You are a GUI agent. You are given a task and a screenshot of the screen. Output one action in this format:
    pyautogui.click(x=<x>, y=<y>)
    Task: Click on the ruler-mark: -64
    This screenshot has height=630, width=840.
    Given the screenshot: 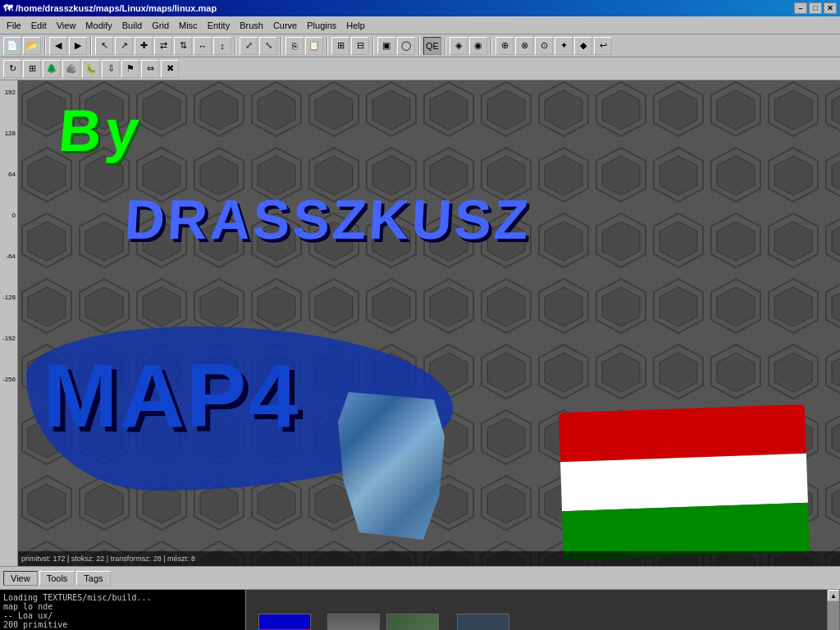 What is the action you would take?
    pyautogui.click(x=11, y=256)
    